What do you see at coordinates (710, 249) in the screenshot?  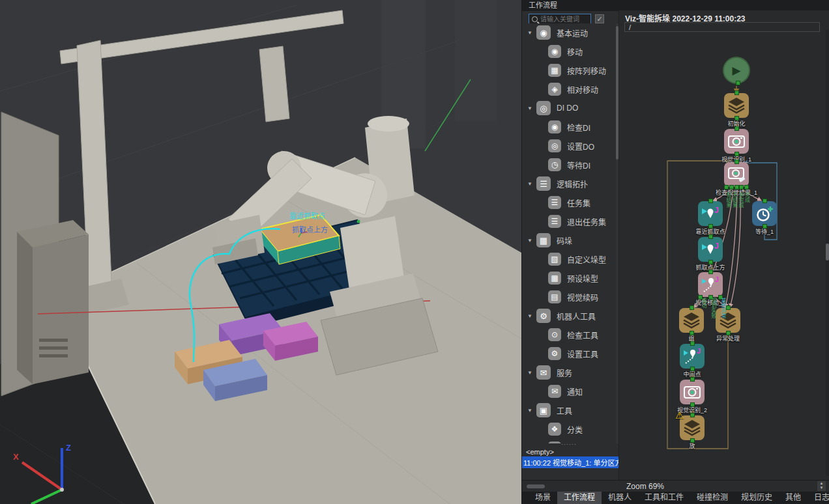 I see `pin-move-icon` at bounding box center [710, 249].